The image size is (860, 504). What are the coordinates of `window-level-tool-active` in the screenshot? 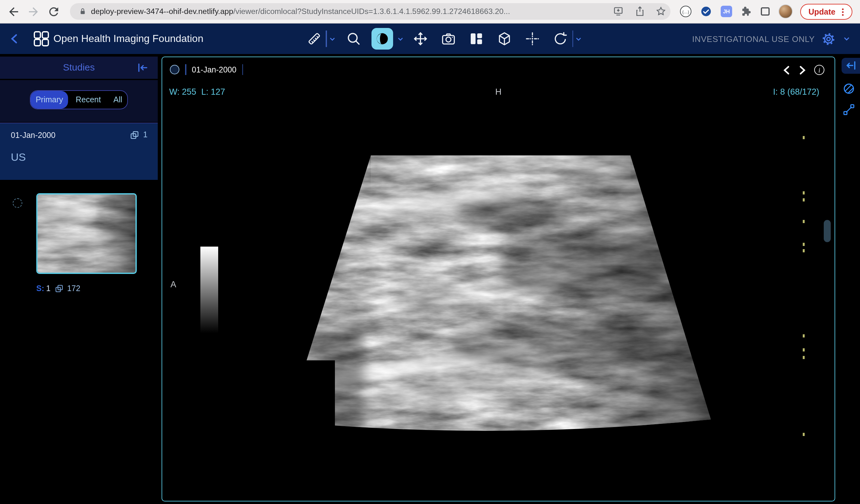 It's located at (382, 39).